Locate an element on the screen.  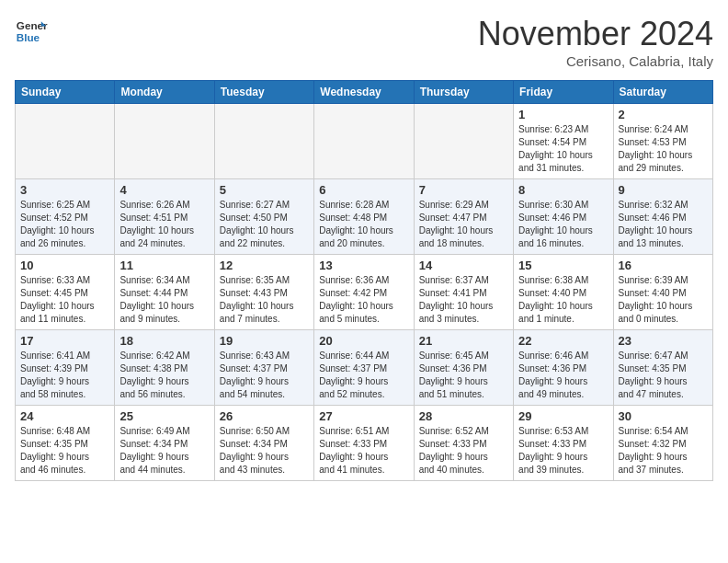
day-number: 10 is located at coordinates (64, 265).